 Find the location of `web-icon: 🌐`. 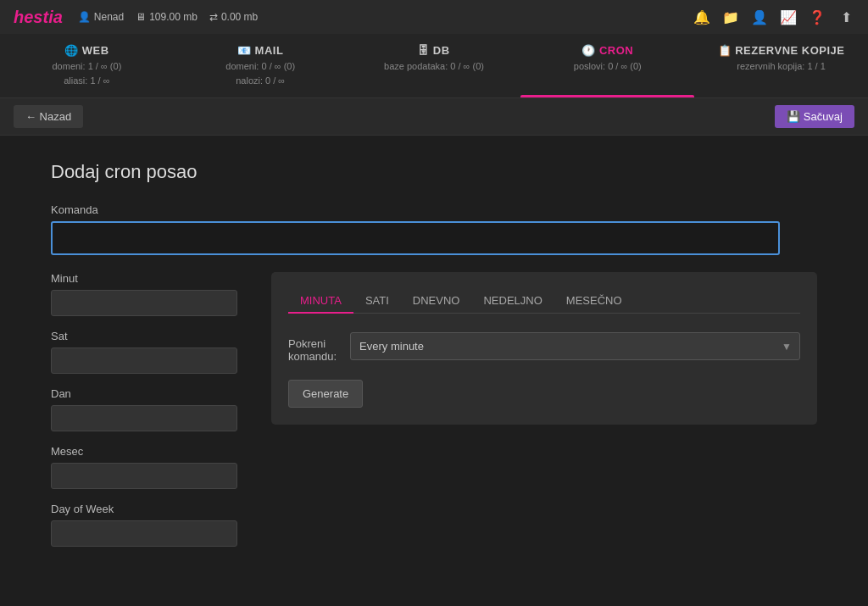

web-icon: 🌐 is located at coordinates (71, 51).